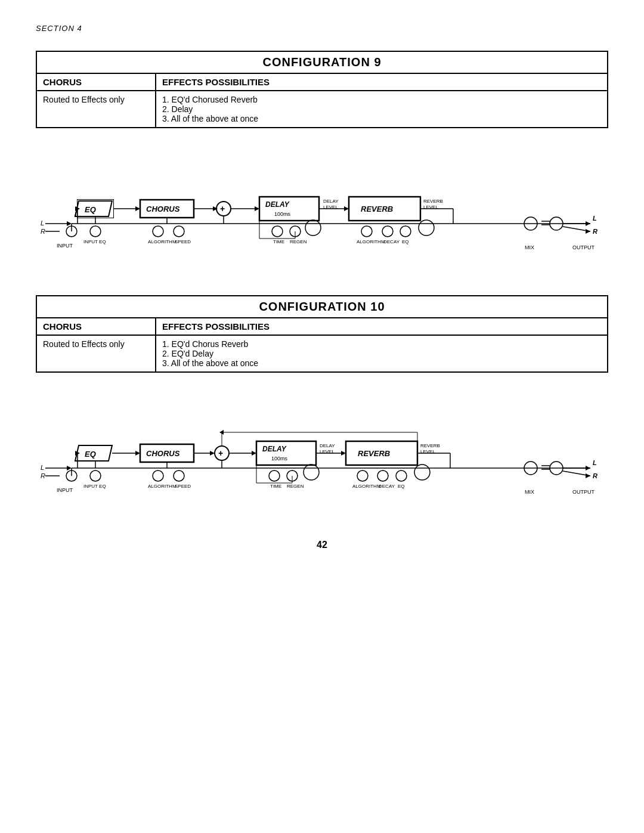 The height and width of the screenshot is (833, 644). What do you see at coordinates (322, 306) in the screenshot?
I see `config10-title: CONFIGURATION 10` at bounding box center [322, 306].